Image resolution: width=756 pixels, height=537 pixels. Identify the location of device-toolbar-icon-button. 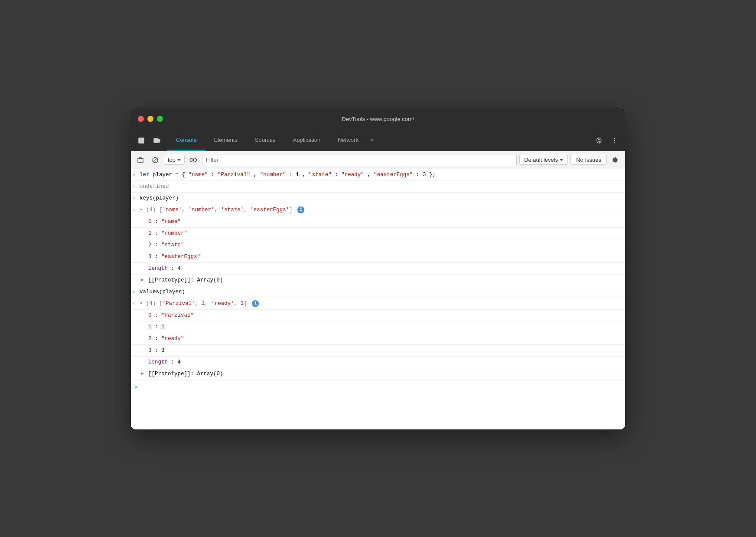
(157, 141).